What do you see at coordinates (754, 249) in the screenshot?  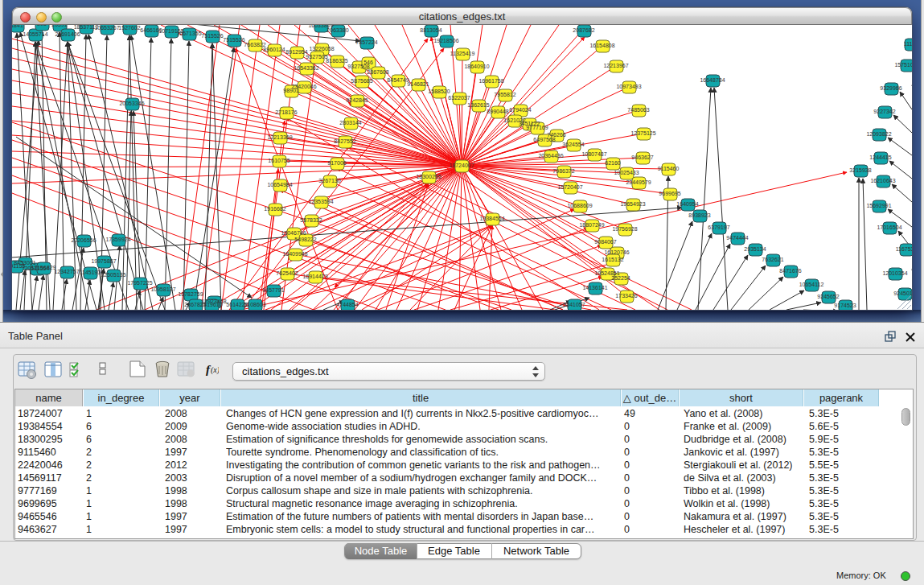 I see `svg-text: 2935134` at bounding box center [754, 249].